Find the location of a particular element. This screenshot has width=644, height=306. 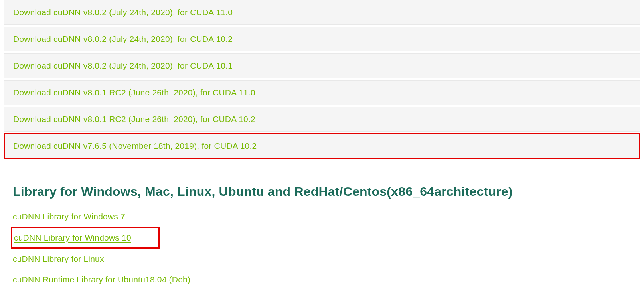

download-link-linux: cuDNN Library for Linux is located at coordinates (58, 259).